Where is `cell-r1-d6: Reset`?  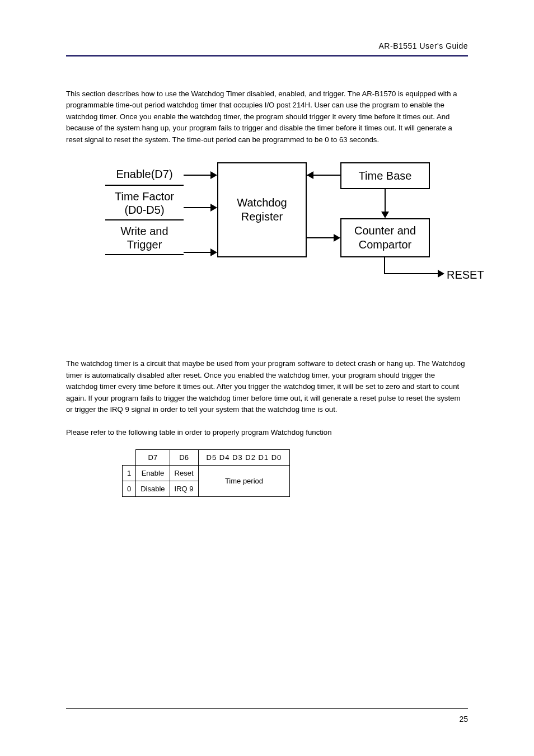
cell-r1-d6: Reset is located at coordinates (184, 473).